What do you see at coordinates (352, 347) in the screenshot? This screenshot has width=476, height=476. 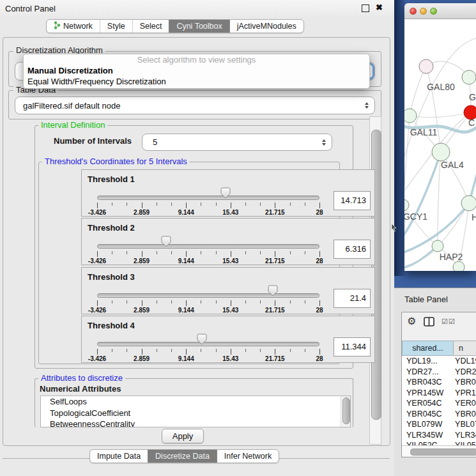 I see `threshold-value-field: 11.344` at bounding box center [352, 347].